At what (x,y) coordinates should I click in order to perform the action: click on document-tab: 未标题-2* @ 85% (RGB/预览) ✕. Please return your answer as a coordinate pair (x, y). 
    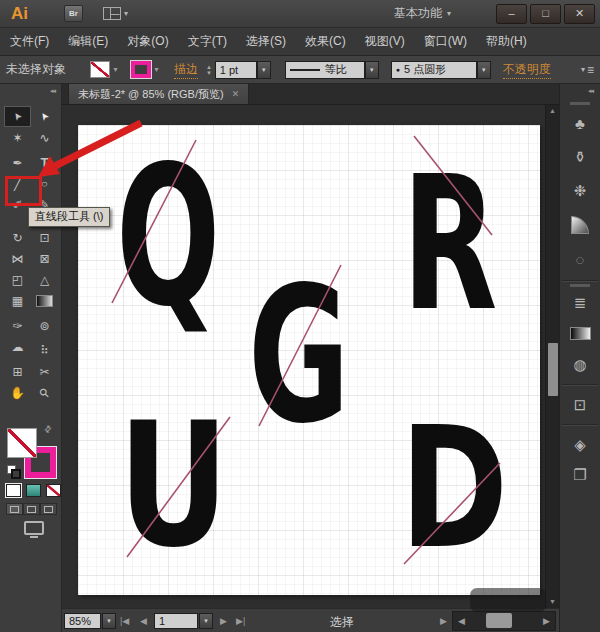
    Looking at the image, I should click on (158, 94).